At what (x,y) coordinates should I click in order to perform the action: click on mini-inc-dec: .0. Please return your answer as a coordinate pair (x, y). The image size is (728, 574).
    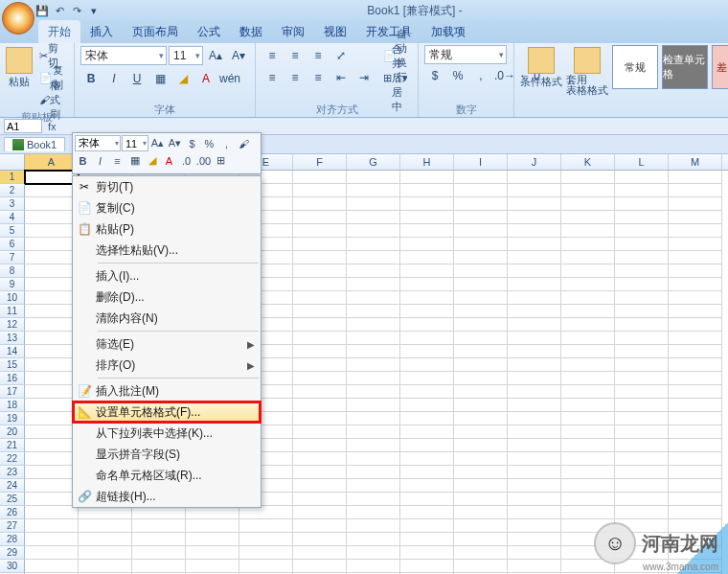
    Looking at the image, I should click on (186, 161).